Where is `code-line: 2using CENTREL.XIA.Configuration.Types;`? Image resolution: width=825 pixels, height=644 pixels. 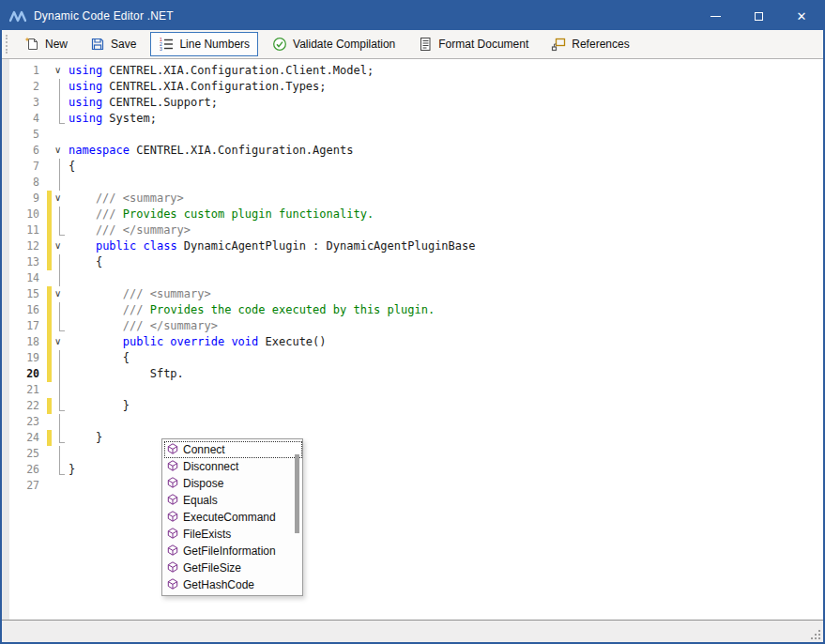 code-line: 2using CENTREL.XIA.Configuration.Types; is located at coordinates (417, 86).